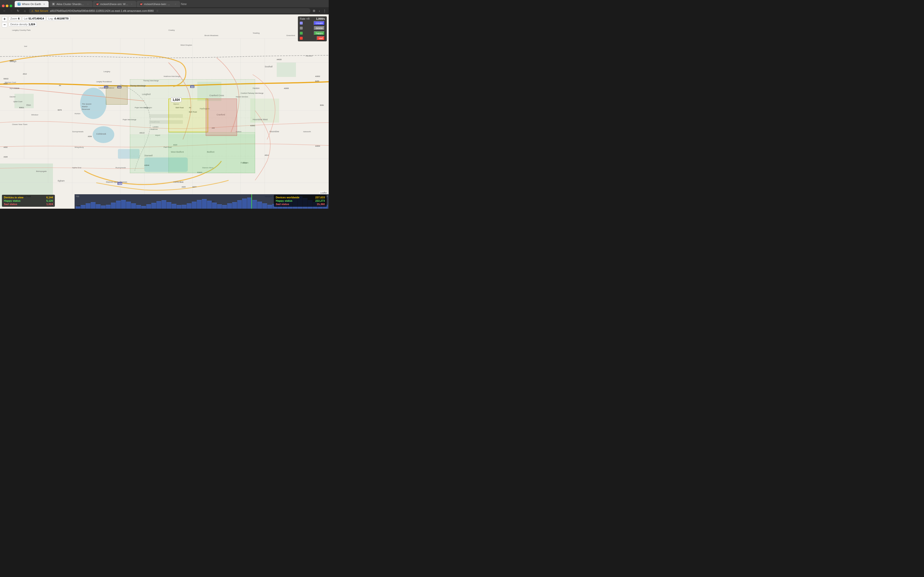 Image resolution: width=924 pixels, height=577 pixels. What do you see at coordinates (5, 11) in the screenshot?
I see `back-button: ←` at bounding box center [5, 11].